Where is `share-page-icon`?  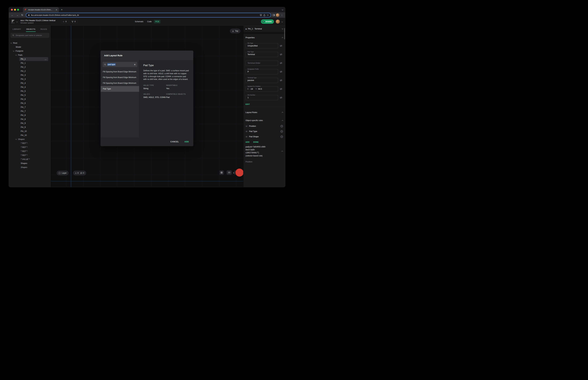 share-page-icon is located at coordinates (264, 15).